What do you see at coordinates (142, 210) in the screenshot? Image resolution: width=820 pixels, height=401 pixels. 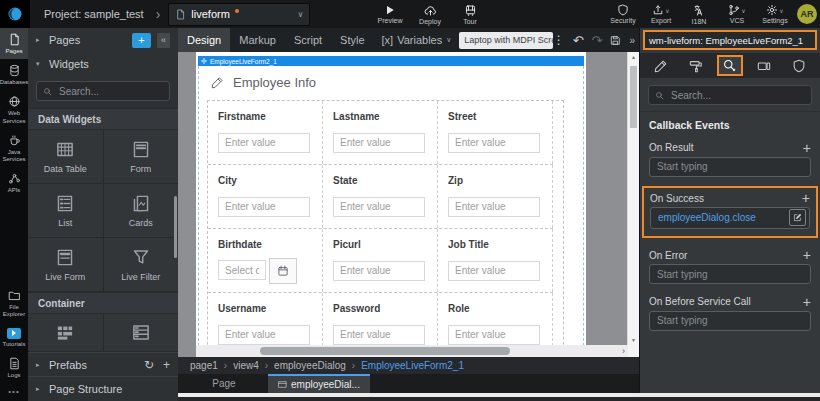 I see `widget-cards: Cards` at bounding box center [142, 210].